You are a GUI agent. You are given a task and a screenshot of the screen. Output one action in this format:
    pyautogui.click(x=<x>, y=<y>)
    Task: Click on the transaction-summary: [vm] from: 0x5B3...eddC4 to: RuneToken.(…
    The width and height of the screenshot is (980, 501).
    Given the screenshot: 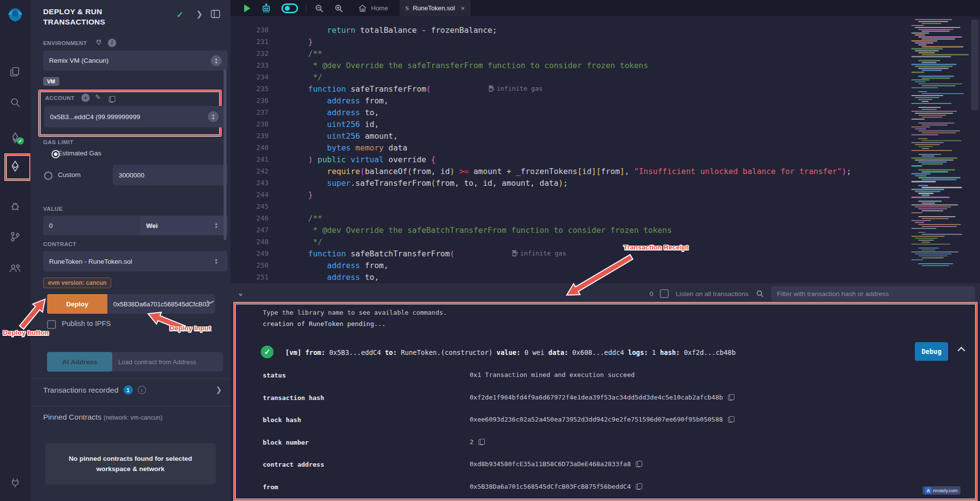 What is the action you would take?
    pyautogui.click(x=619, y=352)
    